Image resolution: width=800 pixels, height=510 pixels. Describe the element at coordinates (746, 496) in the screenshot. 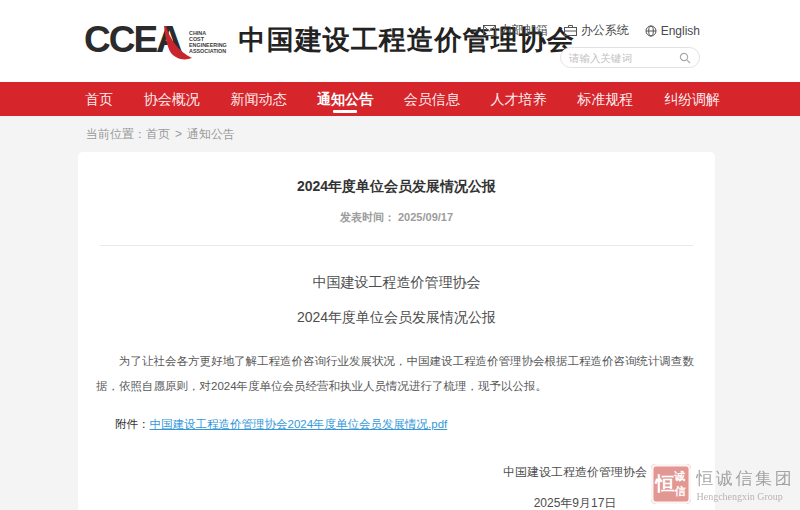

I see `watermark-name-en: Hengchengxin Group` at that location.